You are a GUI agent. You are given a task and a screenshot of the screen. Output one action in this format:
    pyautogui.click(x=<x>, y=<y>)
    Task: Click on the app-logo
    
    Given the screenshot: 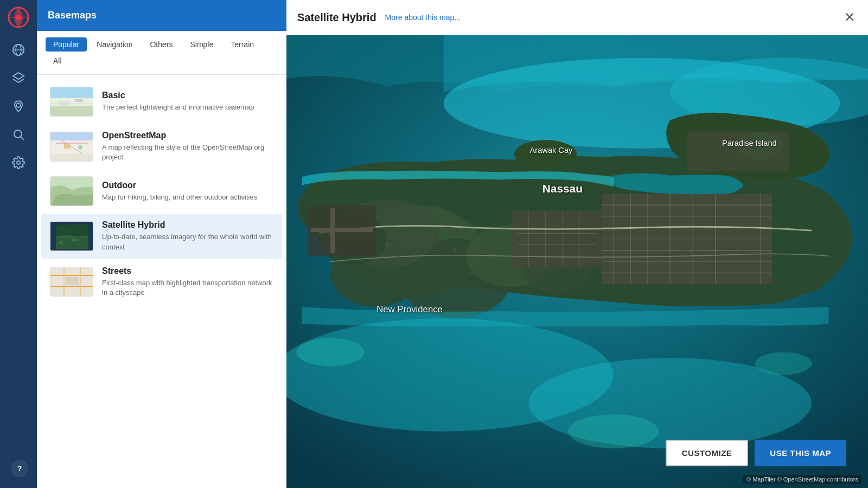 What is the action you would take?
    pyautogui.click(x=18, y=17)
    